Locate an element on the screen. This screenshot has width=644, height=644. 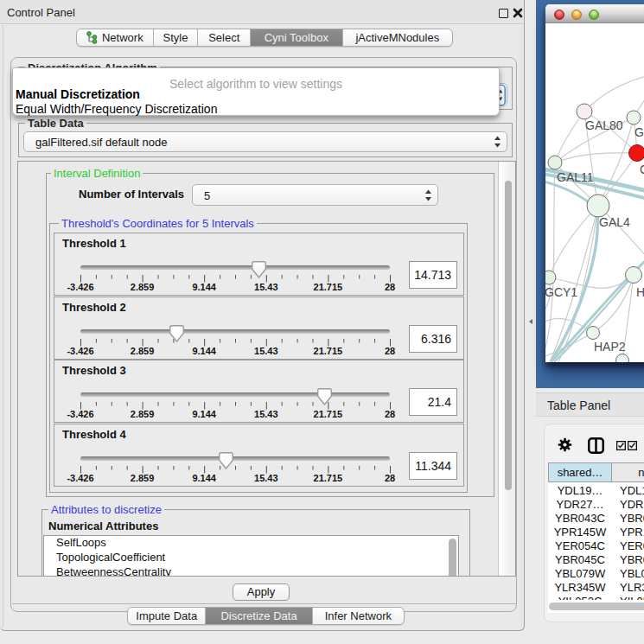
svg-text: GAL3 is located at coordinates (640, 132).